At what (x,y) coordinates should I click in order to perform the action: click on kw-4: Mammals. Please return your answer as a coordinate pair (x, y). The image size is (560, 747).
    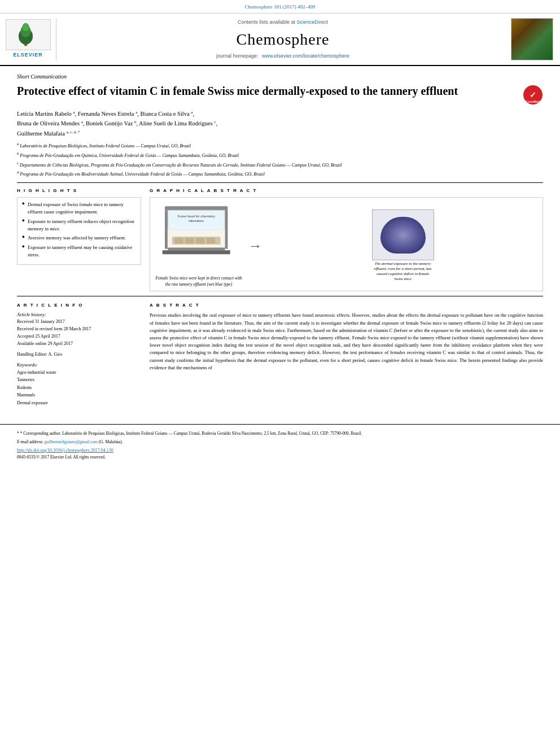
    Looking at the image, I should click on (79, 395).